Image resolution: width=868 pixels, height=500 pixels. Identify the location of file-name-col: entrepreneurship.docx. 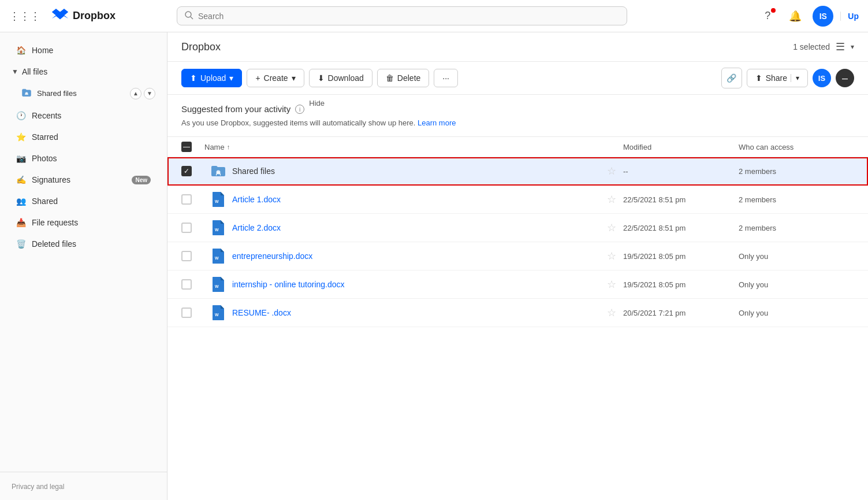
(416, 256).